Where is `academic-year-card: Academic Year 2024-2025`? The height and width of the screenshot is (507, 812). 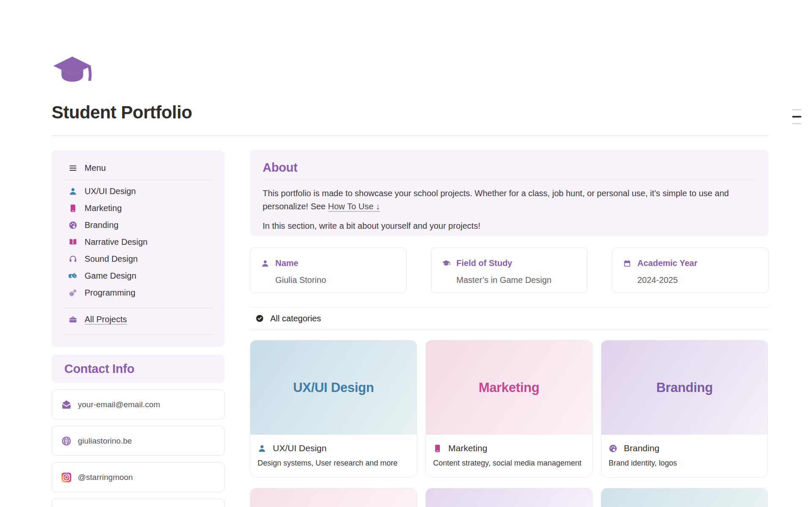 academic-year-card: Academic Year 2024-2025 is located at coordinates (690, 270).